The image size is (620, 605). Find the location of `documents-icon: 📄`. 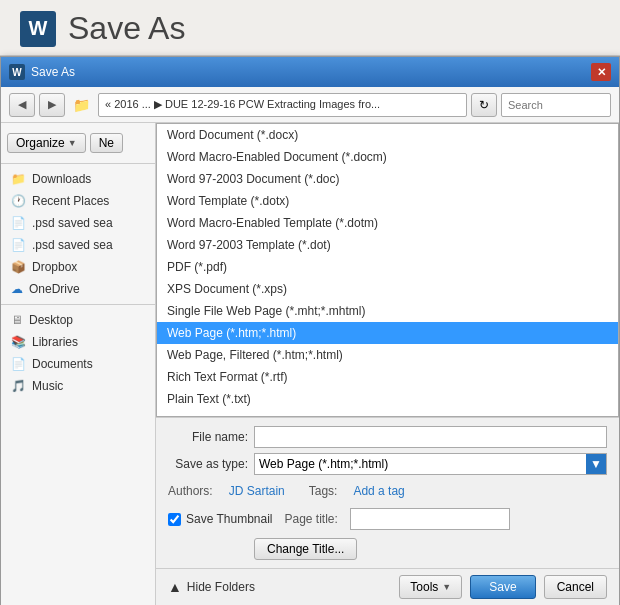

documents-icon: 📄 is located at coordinates (18, 364).